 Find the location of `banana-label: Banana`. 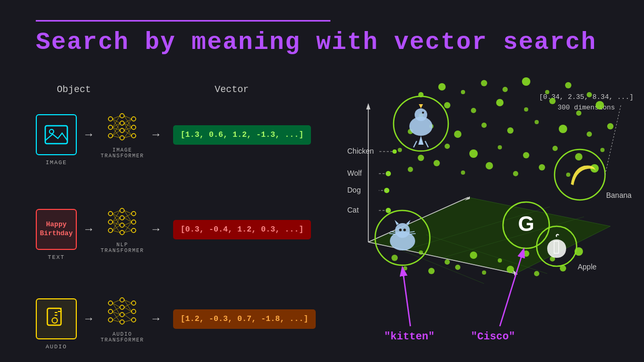

banana-label: Banana is located at coordinates (619, 195).